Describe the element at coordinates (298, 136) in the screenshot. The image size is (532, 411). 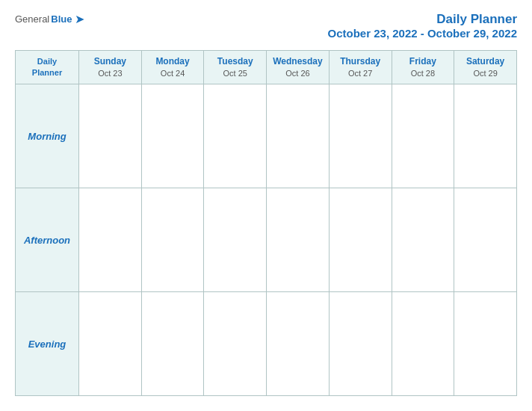
I see `cell-morning-wed` at that location.